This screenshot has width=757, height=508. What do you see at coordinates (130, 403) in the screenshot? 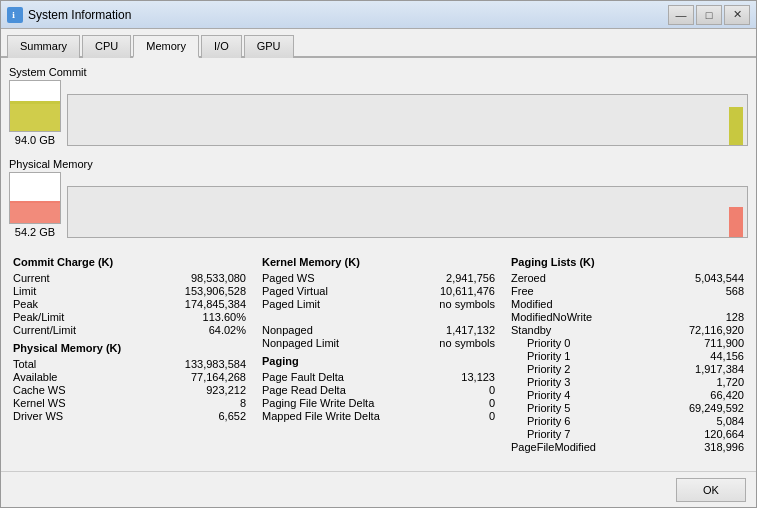
I see `phys-kernel-row: Kernel WS 8` at bounding box center [130, 403].